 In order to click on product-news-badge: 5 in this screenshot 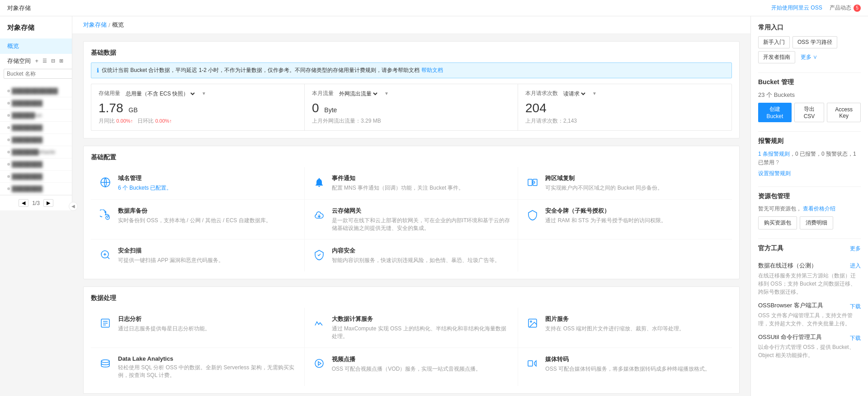, I will do `click(857, 8)`.